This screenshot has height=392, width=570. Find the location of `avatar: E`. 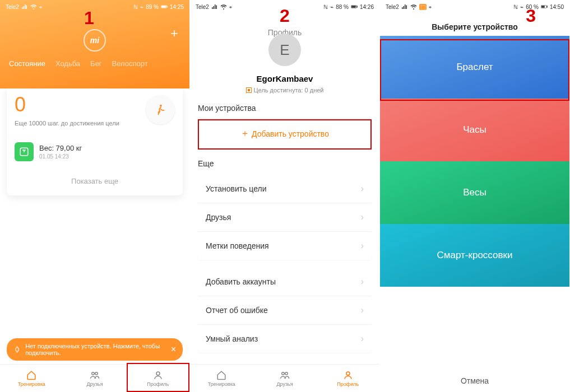

avatar: E is located at coordinates (285, 50).